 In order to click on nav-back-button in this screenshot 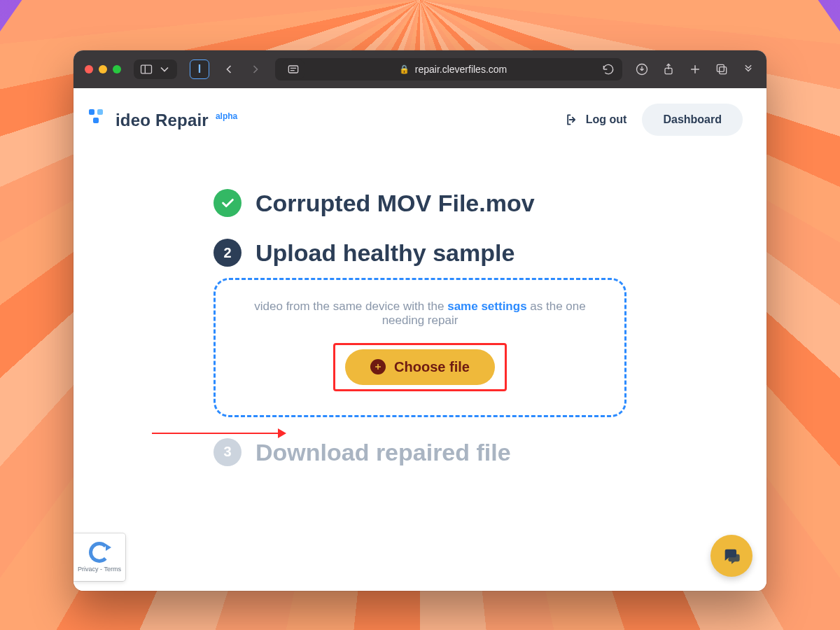, I will do `click(229, 69)`.